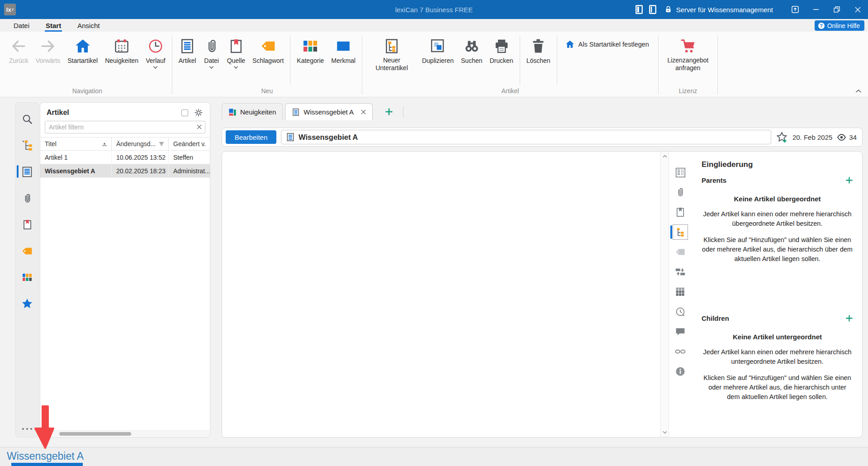 The width and height of the screenshot is (868, 466). I want to click on gear-icon, so click(199, 113).